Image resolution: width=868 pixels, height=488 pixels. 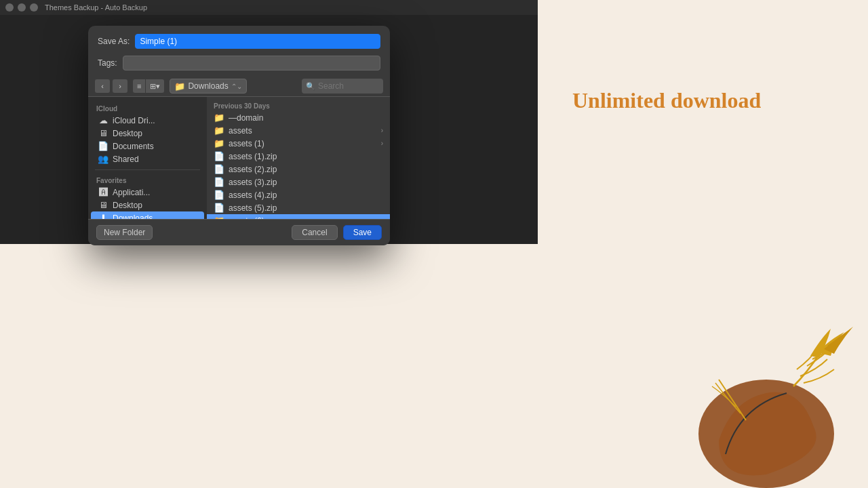 I want to click on downloads-label: Downloads, so click(x=133, y=217).